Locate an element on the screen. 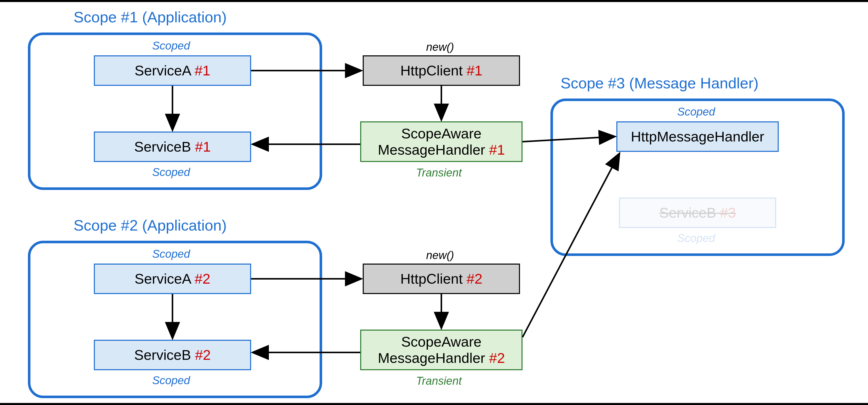  httpclient1-lifetime: new() is located at coordinates (440, 47).